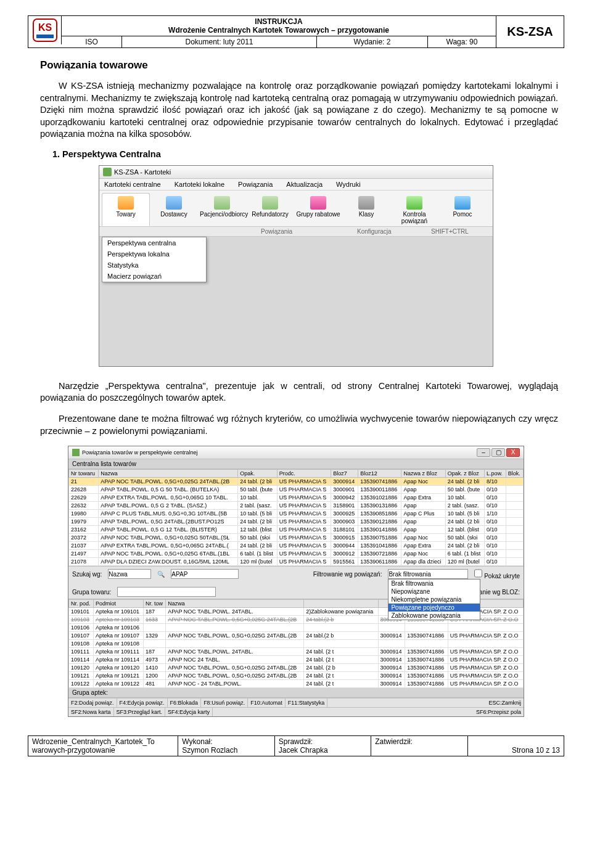 The image size is (592, 868). What do you see at coordinates (302, 65) in the screenshot?
I see `section-title: Powiązania towarowe` at bounding box center [302, 65].